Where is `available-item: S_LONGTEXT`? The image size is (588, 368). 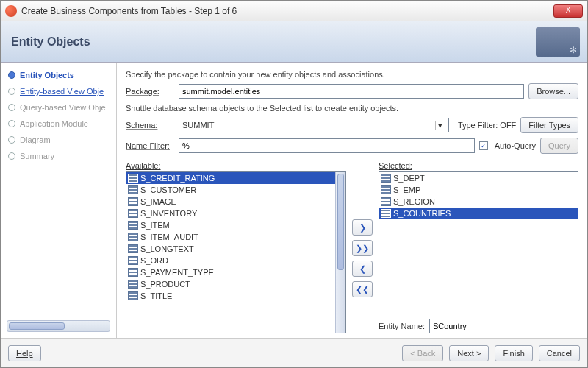
available-item: S_LONGTEXT is located at coordinates (231, 249).